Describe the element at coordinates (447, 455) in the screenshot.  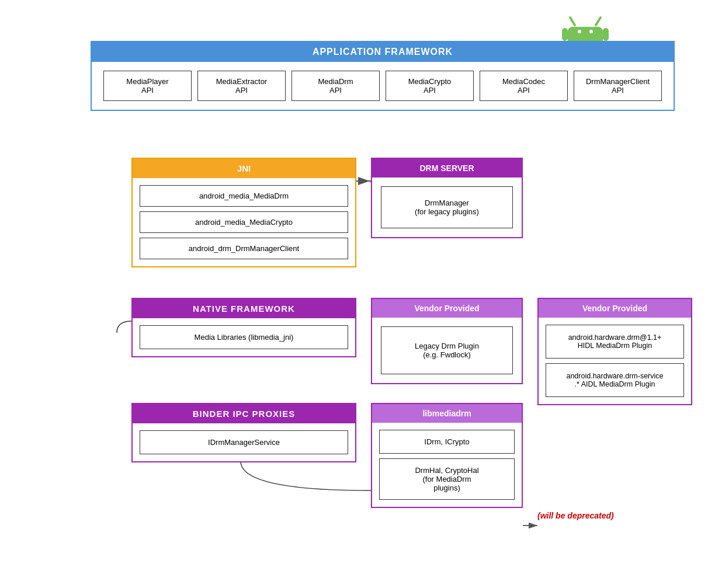
I see `libmediadrm-box: libmediadrm IDrm, ICrypto DrmHal, Crypto…` at that location.